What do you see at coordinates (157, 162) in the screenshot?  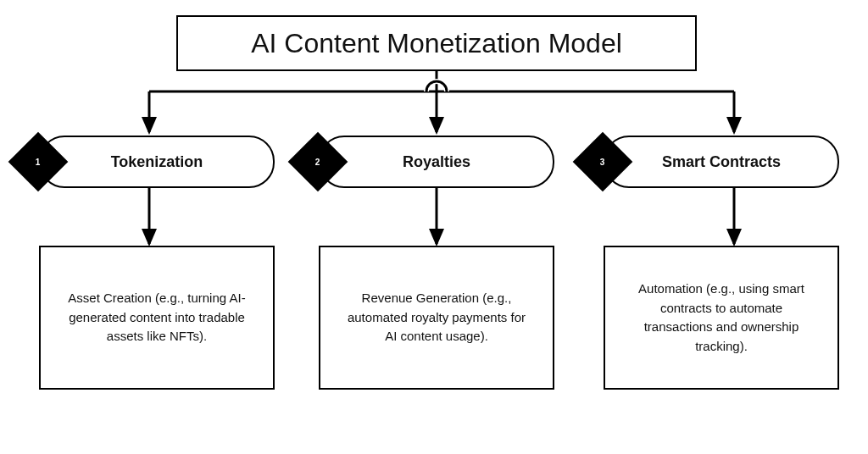 I see `pill-tokenization: Tokenization` at bounding box center [157, 162].